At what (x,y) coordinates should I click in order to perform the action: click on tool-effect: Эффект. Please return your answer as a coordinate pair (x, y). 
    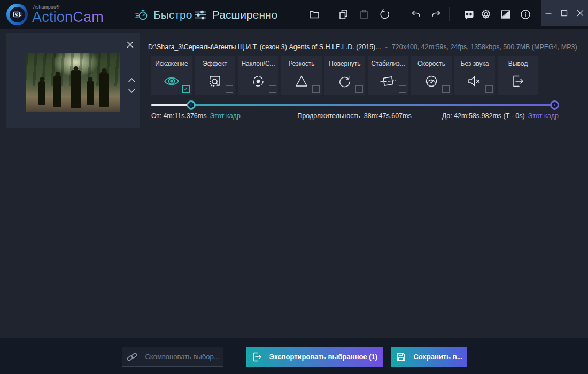
    Looking at the image, I should click on (215, 76).